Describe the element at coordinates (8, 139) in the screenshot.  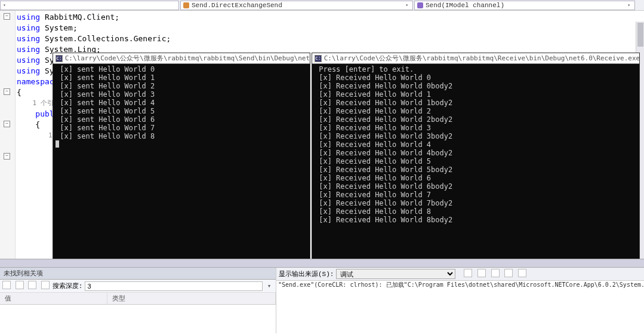
I see `gutter: − − − −` at that location.